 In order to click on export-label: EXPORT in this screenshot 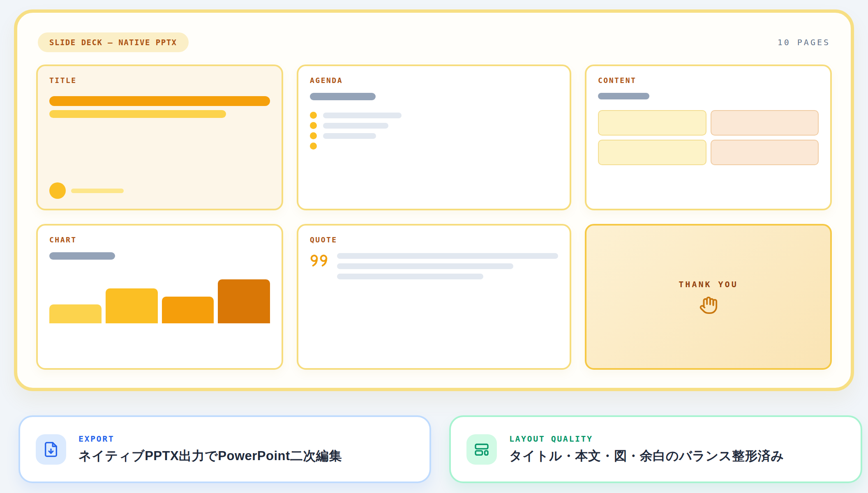, I will do `click(210, 439)`.